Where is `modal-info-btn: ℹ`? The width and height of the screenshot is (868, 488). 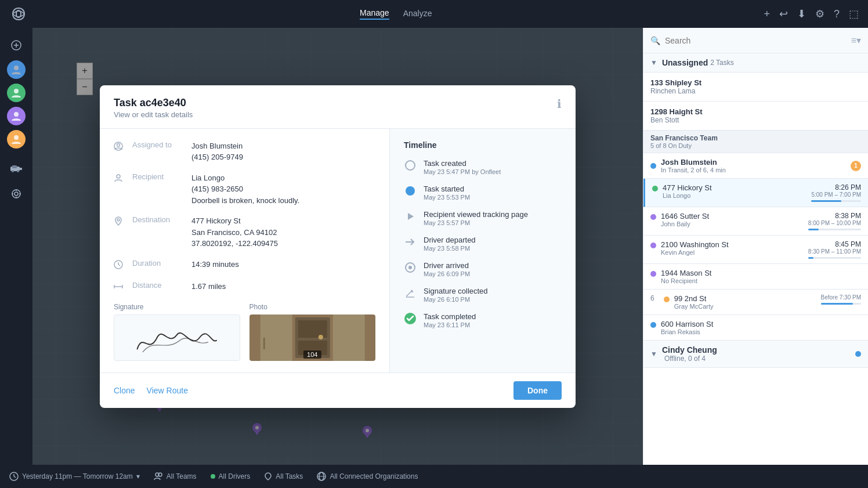
modal-info-btn: ℹ is located at coordinates (559, 104).